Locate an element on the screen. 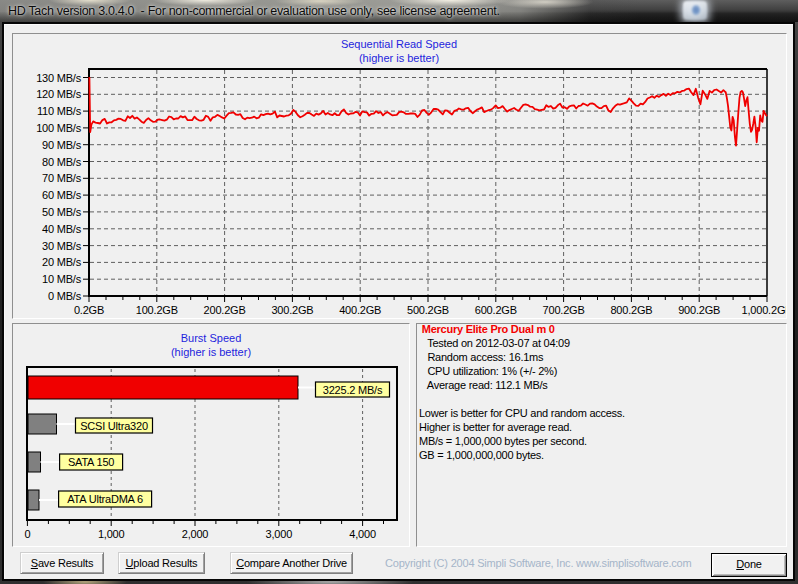 This screenshot has width=798, height=584. svg-text: 700.2GB is located at coordinates (564, 310).